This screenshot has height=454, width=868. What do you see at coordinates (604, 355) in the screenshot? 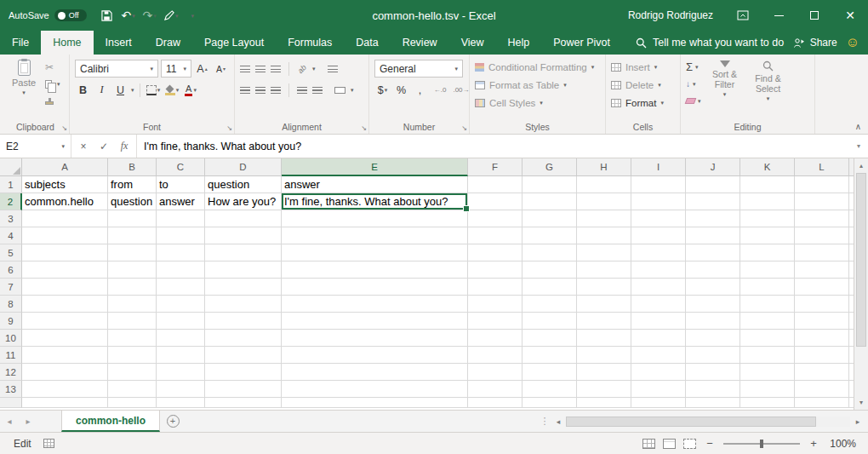
I see `cell-H11` at bounding box center [604, 355].